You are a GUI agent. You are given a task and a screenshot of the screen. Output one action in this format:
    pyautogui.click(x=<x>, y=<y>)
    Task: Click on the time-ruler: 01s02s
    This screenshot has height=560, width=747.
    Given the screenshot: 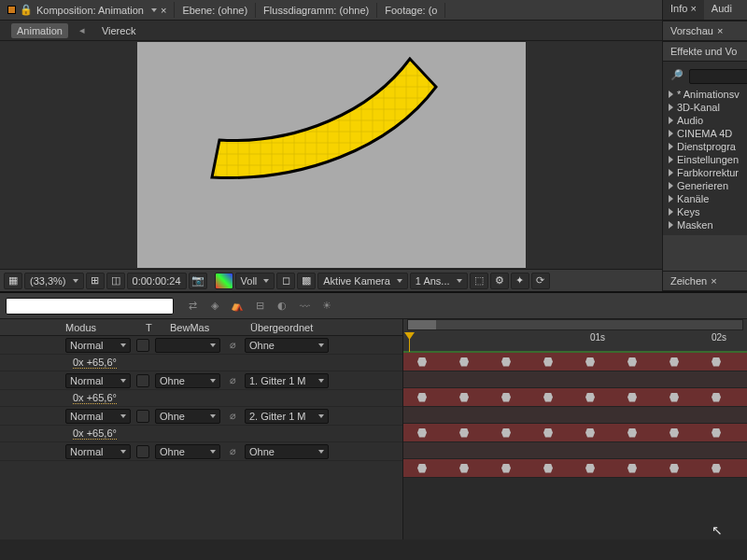 What is the action you would take?
    pyautogui.click(x=575, y=336)
    